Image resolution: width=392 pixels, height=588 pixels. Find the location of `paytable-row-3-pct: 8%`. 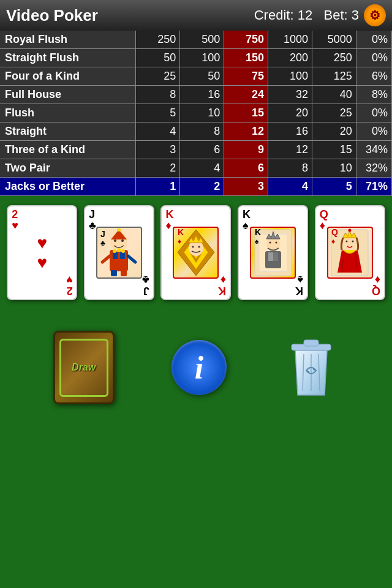

paytable-row-3-pct: 8% is located at coordinates (374, 95).